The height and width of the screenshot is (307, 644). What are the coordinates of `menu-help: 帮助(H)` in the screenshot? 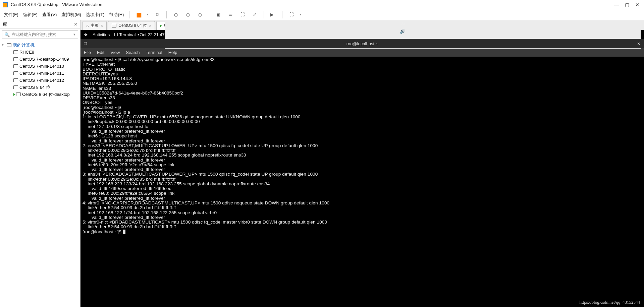 It's located at (116, 15).